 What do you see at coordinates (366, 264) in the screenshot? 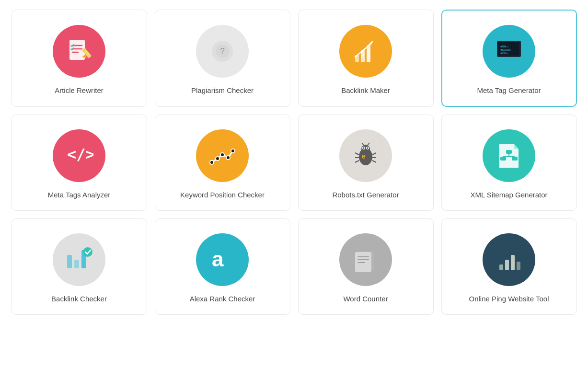
I see `word-counter-icon` at bounding box center [366, 264].